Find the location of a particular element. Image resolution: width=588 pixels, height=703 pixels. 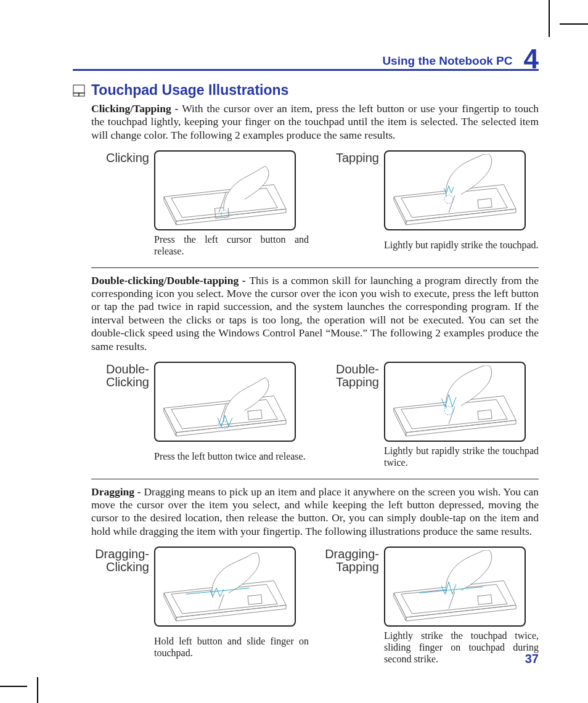

para-lead: Dragging - is located at coordinates (117, 492).